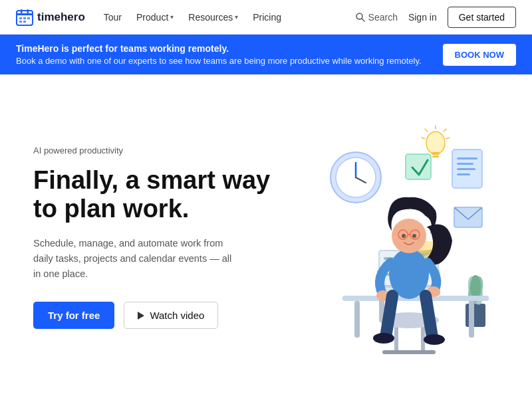 The image size is (532, 406). What do you see at coordinates (479, 54) in the screenshot?
I see `book-now-button: BOOK NOW` at bounding box center [479, 54].